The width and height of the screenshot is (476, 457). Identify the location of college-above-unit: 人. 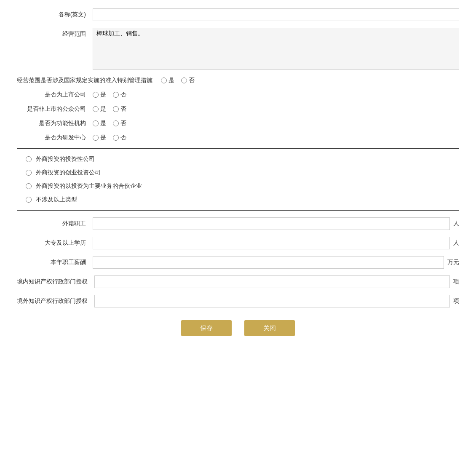
(456, 243).